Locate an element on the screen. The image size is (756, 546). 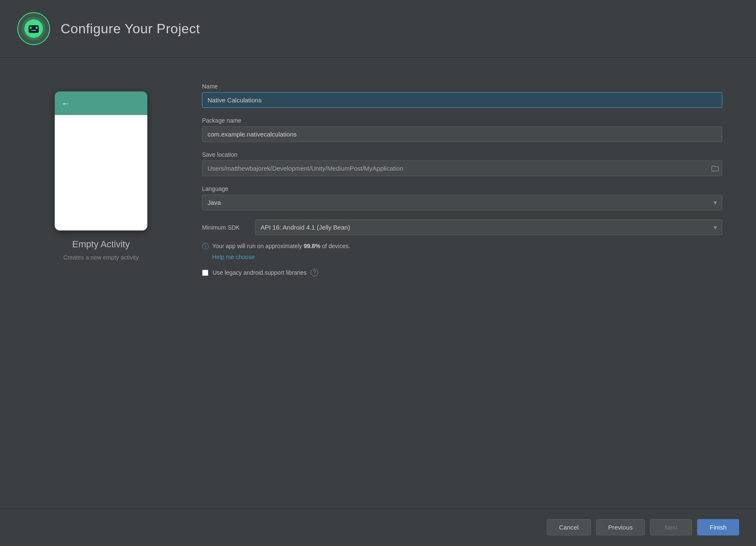
header: Configure Your Project is located at coordinates (378, 29).